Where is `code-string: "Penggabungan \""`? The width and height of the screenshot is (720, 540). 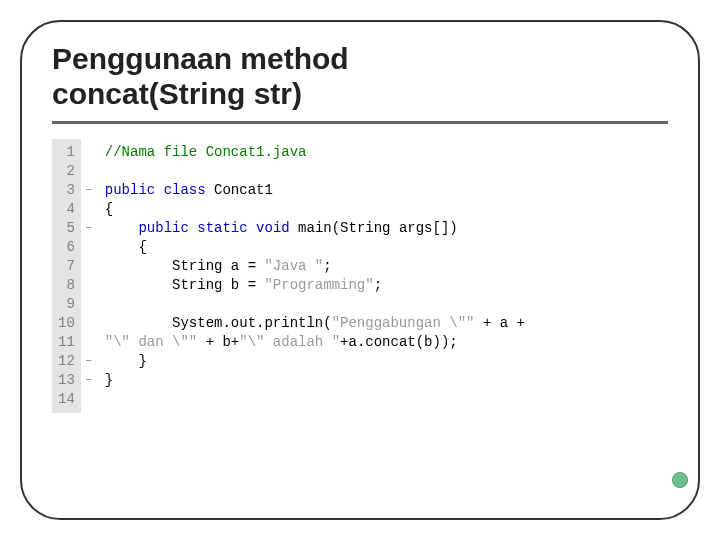
code-string: "Penggabungan \"" is located at coordinates (404, 323).